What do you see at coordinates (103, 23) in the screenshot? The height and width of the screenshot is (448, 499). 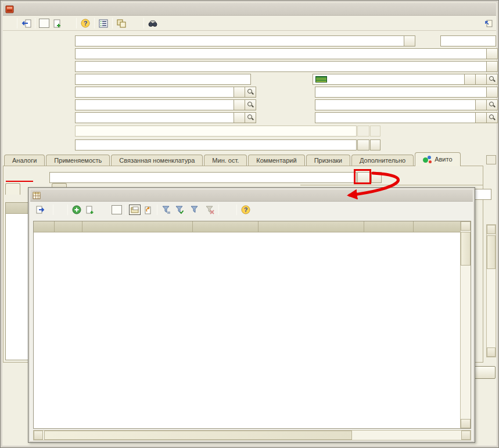 I see `structure-view-button` at bounding box center [103, 23].